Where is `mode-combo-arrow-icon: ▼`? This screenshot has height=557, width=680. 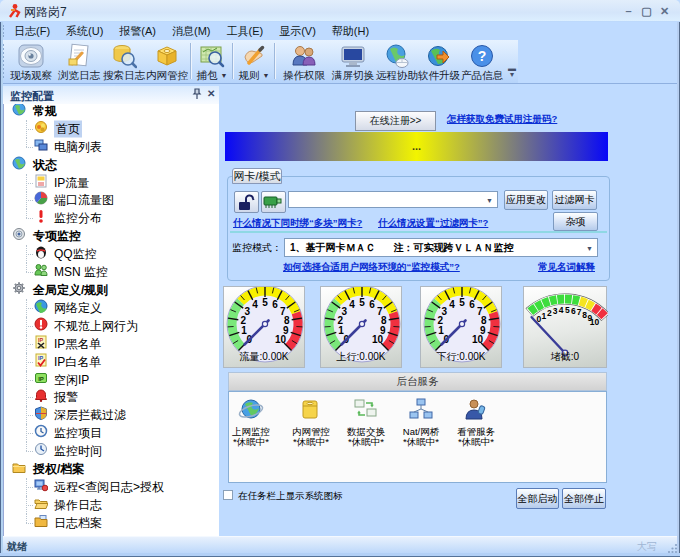 mode-combo-arrow-icon: ▼ is located at coordinates (590, 248).